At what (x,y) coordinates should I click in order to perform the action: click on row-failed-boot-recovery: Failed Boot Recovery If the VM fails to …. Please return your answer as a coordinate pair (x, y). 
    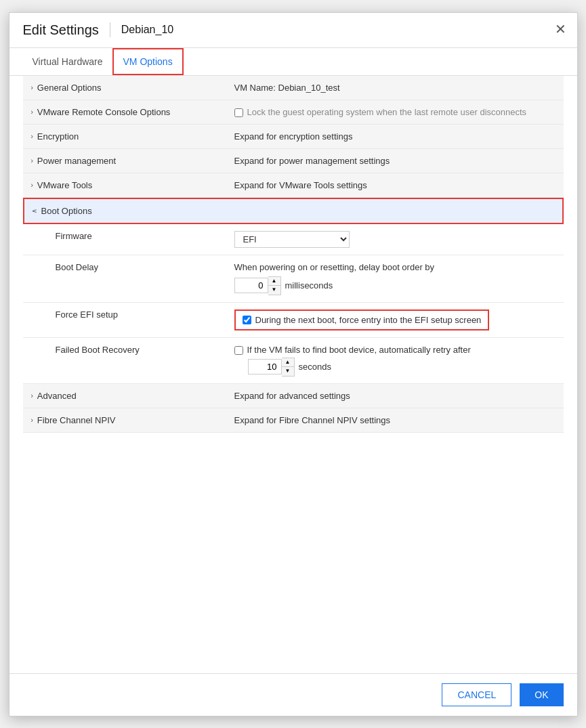
    Looking at the image, I should click on (293, 361).